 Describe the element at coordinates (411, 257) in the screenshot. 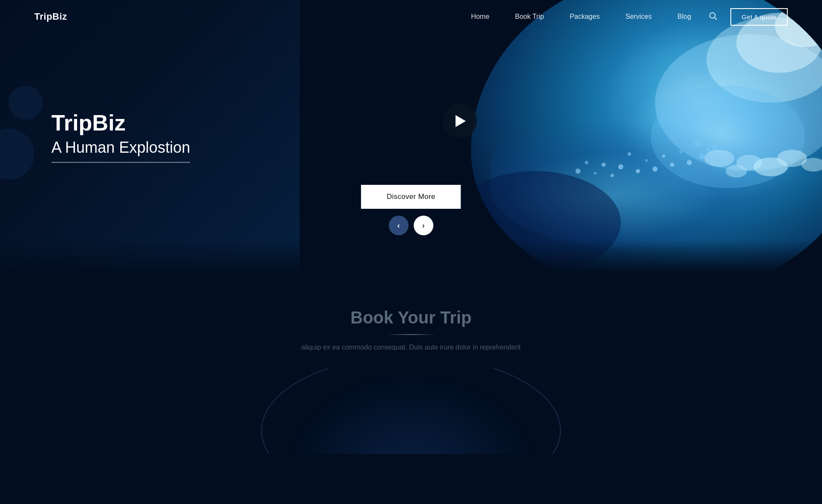

I see `hero-bottom-fade` at that location.